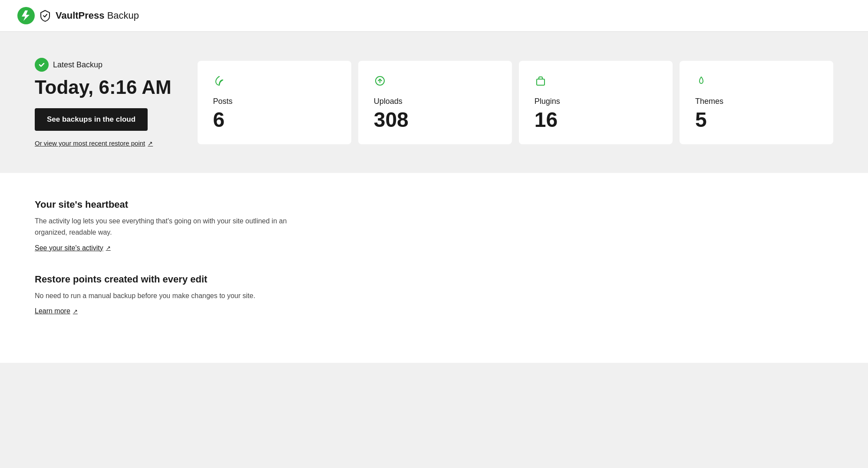  What do you see at coordinates (596, 103) in the screenshot?
I see `stat-card-plugins: Plugins 16` at bounding box center [596, 103].